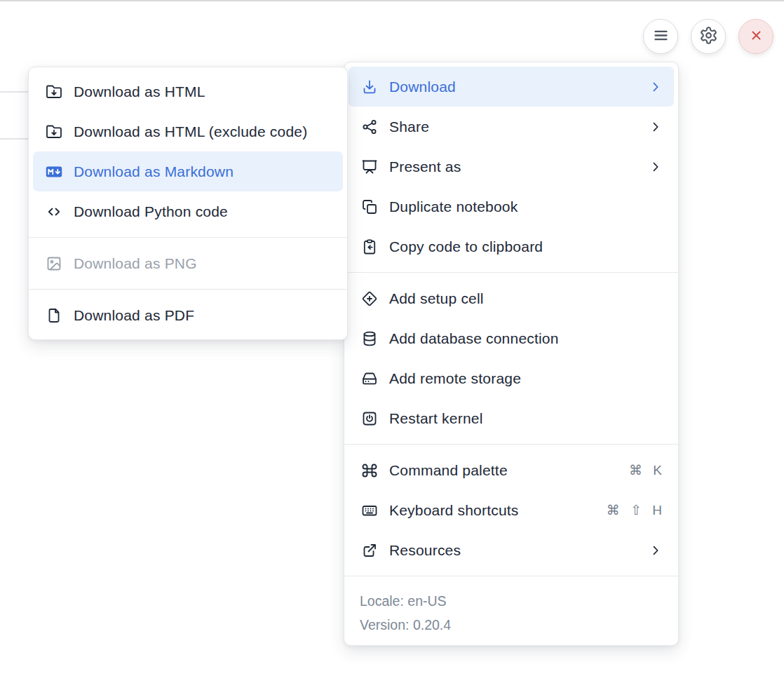  Describe the element at coordinates (370, 299) in the screenshot. I see `diamond-plus-icon` at that location.